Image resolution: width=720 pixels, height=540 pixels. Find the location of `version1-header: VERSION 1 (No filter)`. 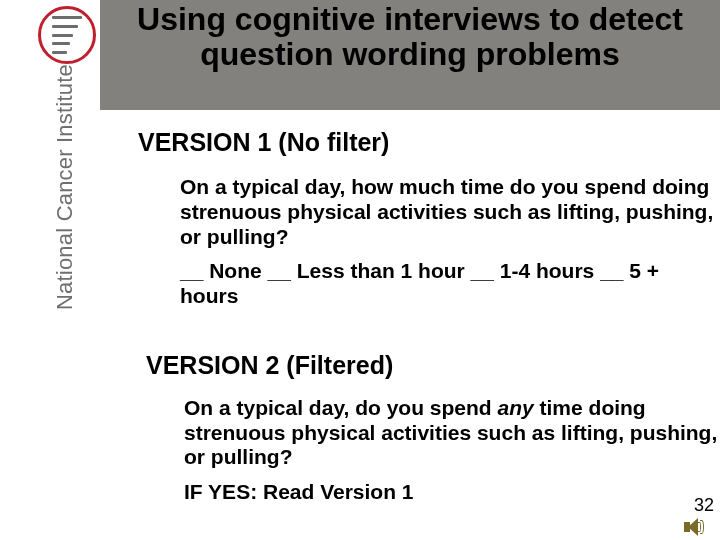

version1-header: VERSION 1 (No filter) is located at coordinates (429, 142).